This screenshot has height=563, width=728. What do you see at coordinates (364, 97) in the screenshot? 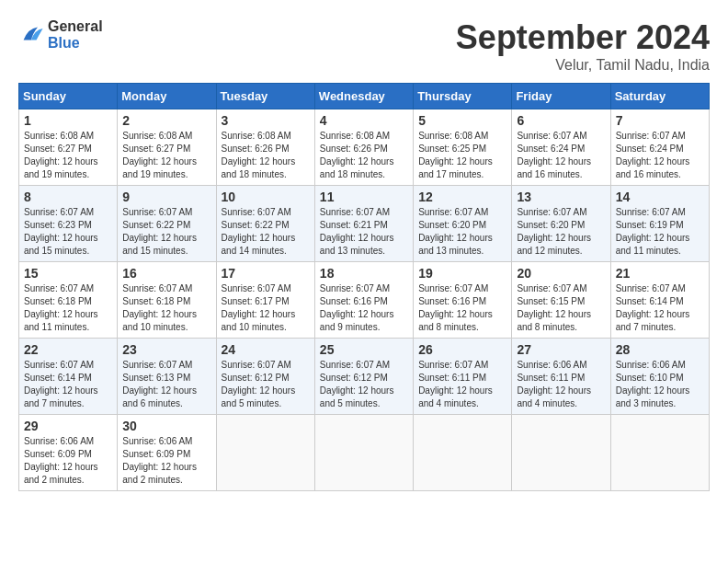
I see `weekday-header-row: SundayMondayTuesdayWednesdayThursdayFrid…` at bounding box center [364, 97].